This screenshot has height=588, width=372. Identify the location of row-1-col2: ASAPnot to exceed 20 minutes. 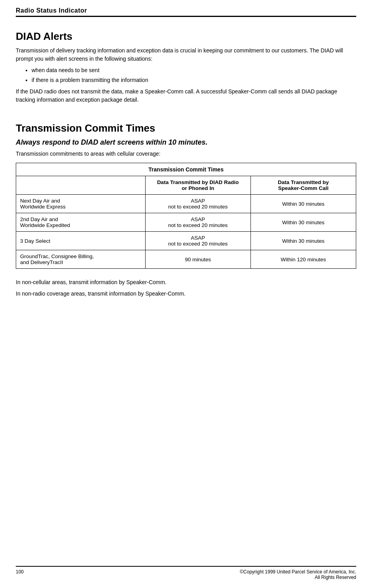
(198, 204).